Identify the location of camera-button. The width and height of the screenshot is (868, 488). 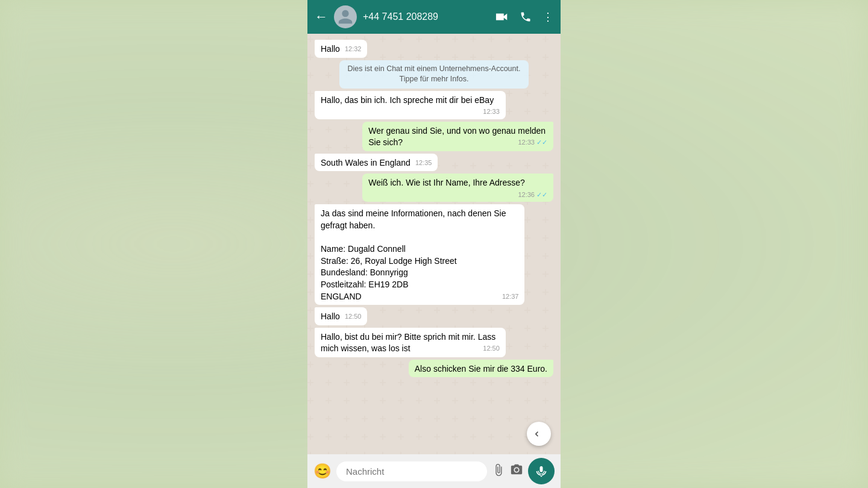
(517, 471).